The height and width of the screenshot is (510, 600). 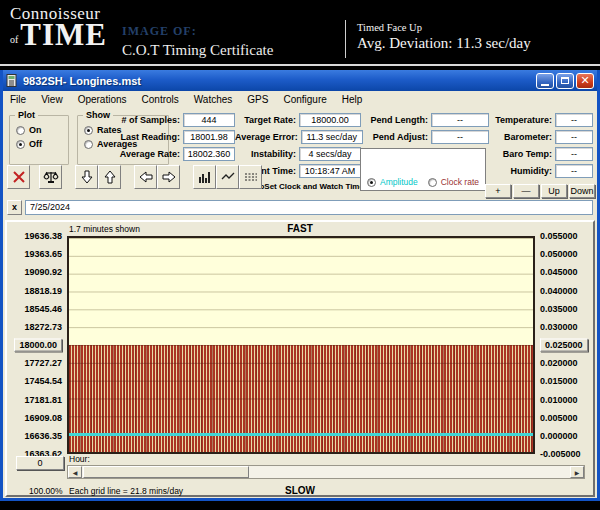 I want to click on date-bar: x 7/25/2024, so click(x=300, y=208).